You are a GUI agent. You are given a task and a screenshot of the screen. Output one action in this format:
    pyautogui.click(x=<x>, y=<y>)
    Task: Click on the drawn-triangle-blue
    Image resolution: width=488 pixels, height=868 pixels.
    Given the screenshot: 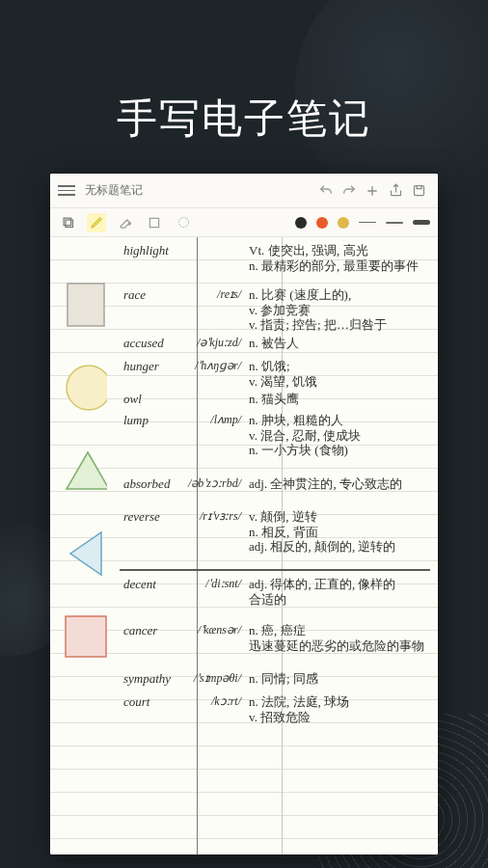 What is the action you would take?
    pyautogui.click(x=86, y=554)
    